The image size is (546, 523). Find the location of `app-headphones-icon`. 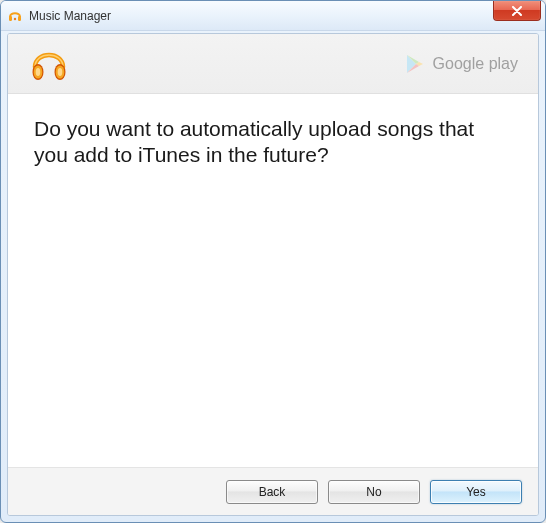

app-headphones-icon is located at coordinates (15, 16).